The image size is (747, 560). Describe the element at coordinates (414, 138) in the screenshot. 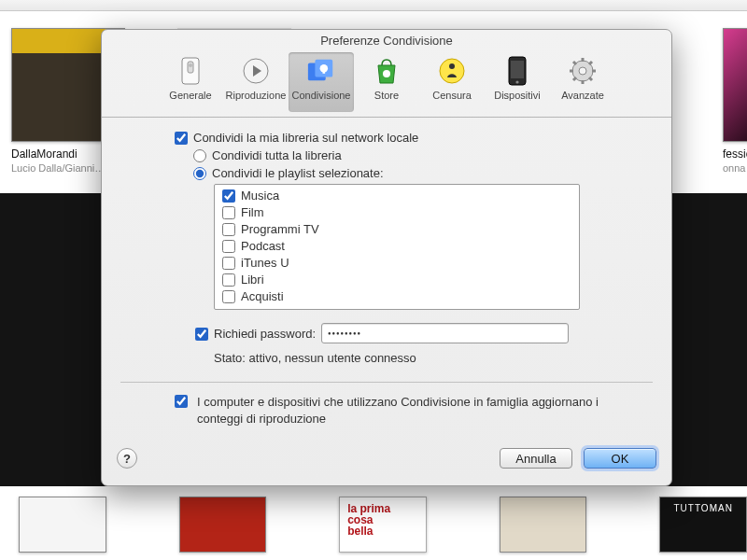

I see `share-library-row: Condividi la mia libreria sul network lo…` at that location.